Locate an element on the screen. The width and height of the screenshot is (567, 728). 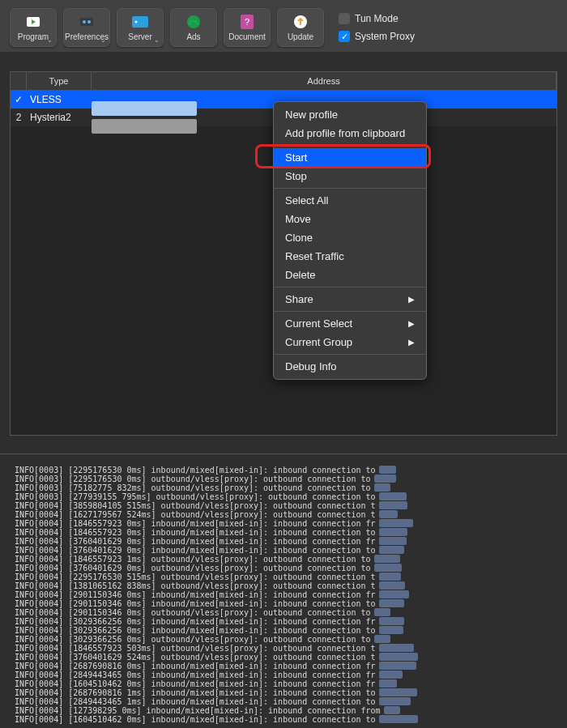
context-menu: New profile Add profile from clipboard S… is located at coordinates (350, 241).